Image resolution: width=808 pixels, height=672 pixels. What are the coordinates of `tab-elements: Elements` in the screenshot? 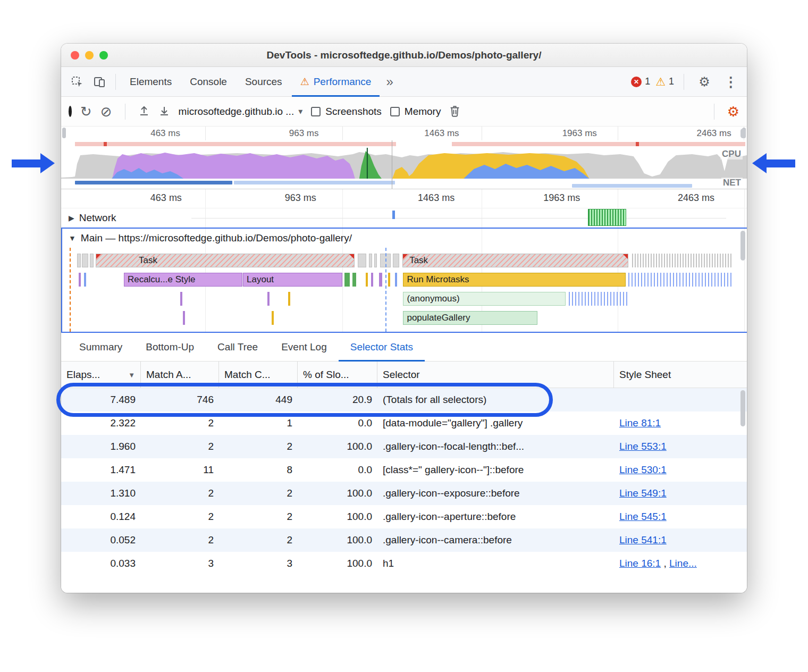 It's located at (151, 82).